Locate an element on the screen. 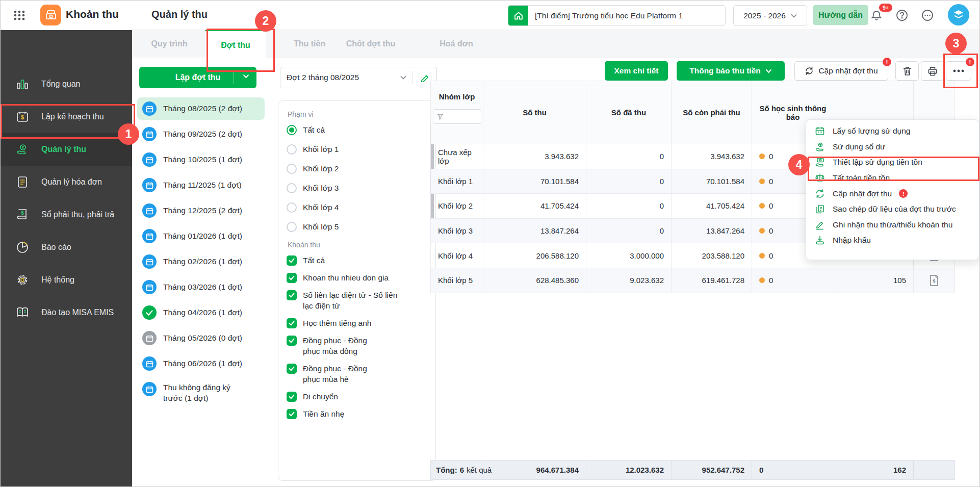 The height and width of the screenshot is (487, 980). month-item: Tháng 11/2025 (1 đợt) is located at coordinates (201, 185).